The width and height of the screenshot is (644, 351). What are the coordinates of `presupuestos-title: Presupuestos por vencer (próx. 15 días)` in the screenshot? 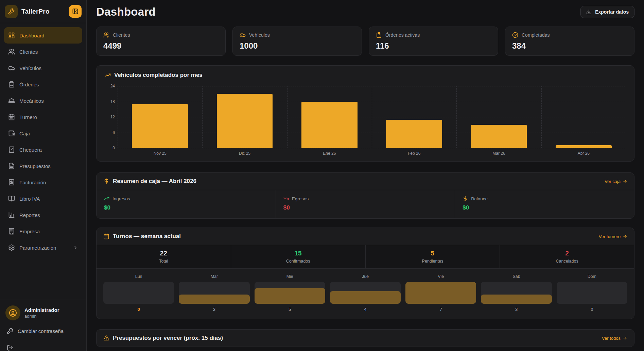 It's located at (168, 338).